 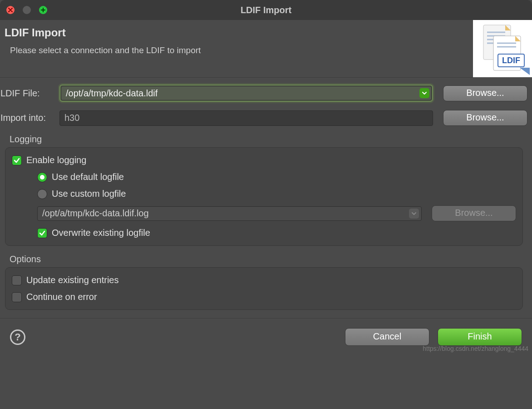 I want to click on ldif-badge-text: LDIF, so click(x=511, y=60).